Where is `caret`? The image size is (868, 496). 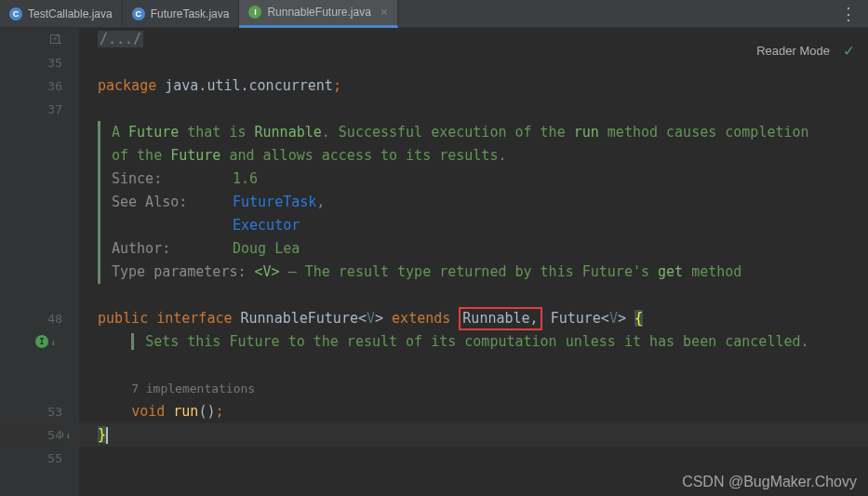 caret is located at coordinates (107, 436).